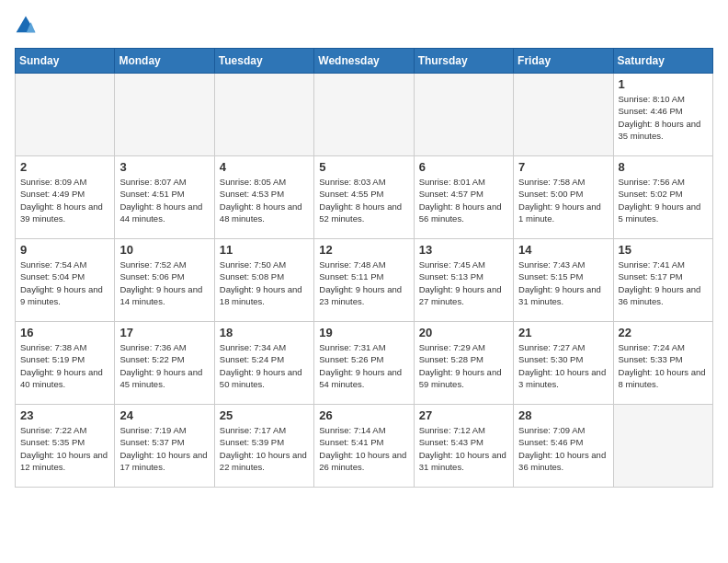  What do you see at coordinates (265, 416) in the screenshot?
I see `day-number: 25` at bounding box center [265, 416].